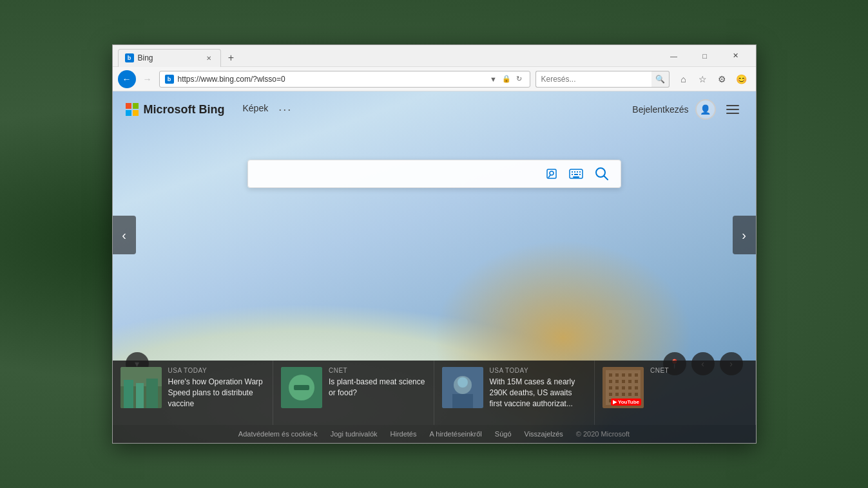 The height and width of the screenshot is (488, 868). I want to click on news-thumb-4: ▶ YouTube, so click(623, 388).